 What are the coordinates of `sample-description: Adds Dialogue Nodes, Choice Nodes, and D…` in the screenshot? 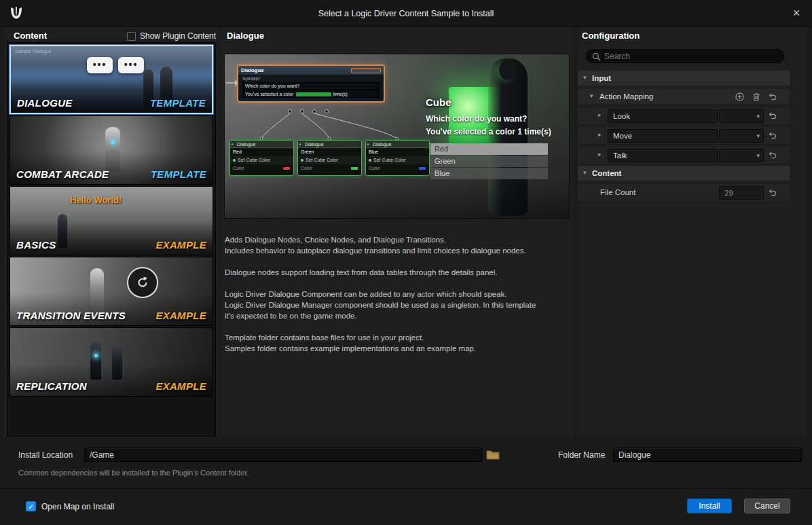 It's located at (399, 300).